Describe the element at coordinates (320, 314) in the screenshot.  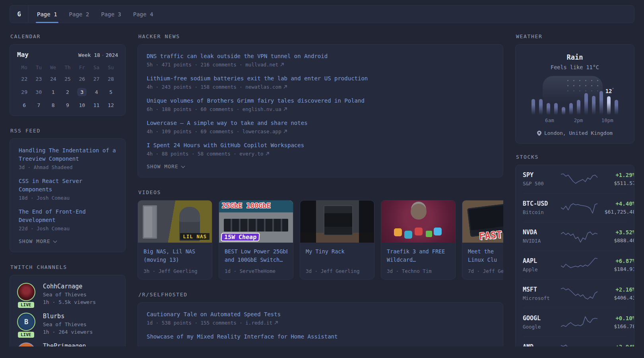
I see `reddit-title: Cautionary Tale on Automated Speed Tests` at that location.